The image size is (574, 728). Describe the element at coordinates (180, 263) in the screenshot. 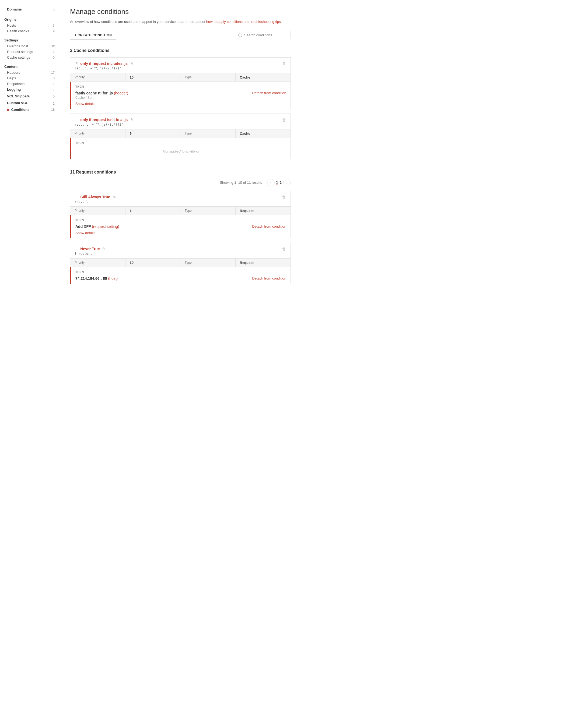

I see `condition-card-req-2: IF Never True ✎ ! req.url 🗑 Priority 10 …` at that location.